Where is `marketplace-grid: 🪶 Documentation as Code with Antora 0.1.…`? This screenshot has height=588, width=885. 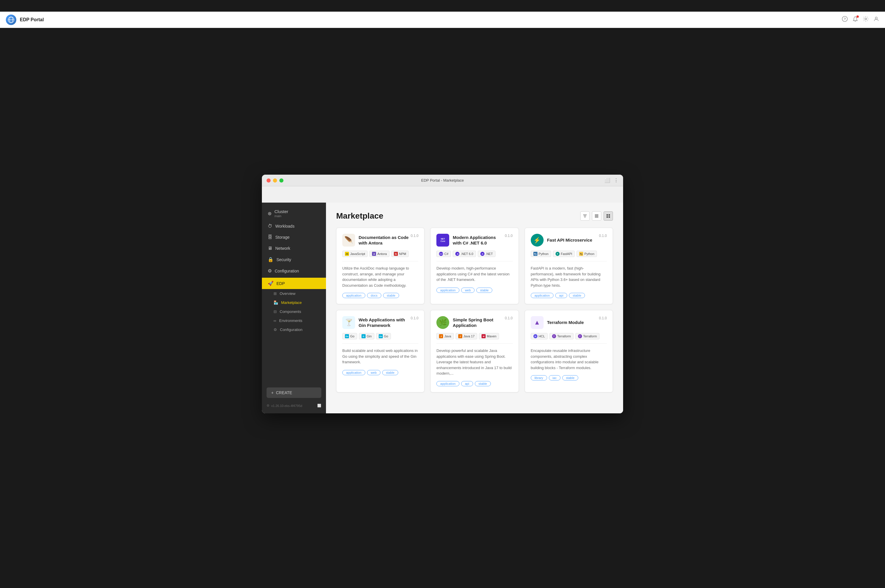
marketplace-grid: 🪶 Documentation as Code with Antora 0.1.… is located at coordinates (474, 310).